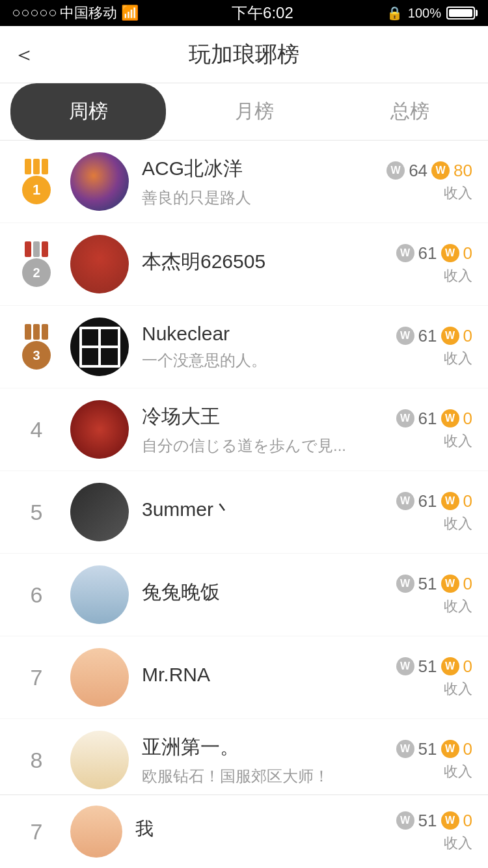 The height and width of the screenshot is (868, 488). What do you see at coordinates (428, 821) in the screenshot?
I see `current-score-gray: 51` at bounding box center [428, 821].